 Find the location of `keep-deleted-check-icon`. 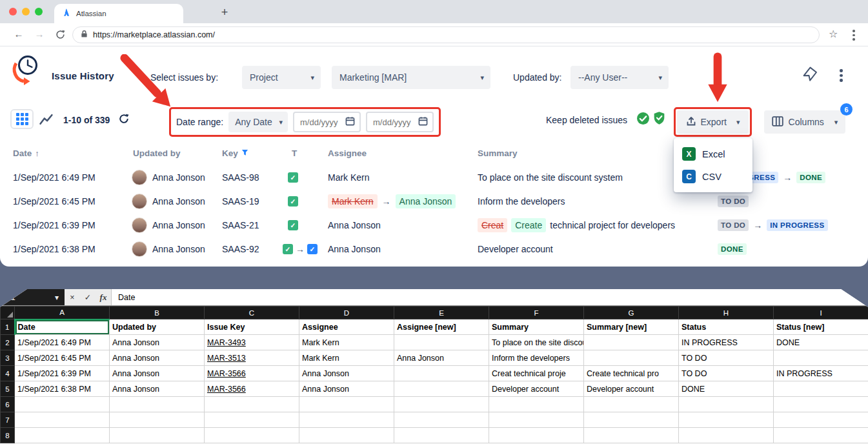

keep-deleted-check-icon is located at coordinates (643, 120).